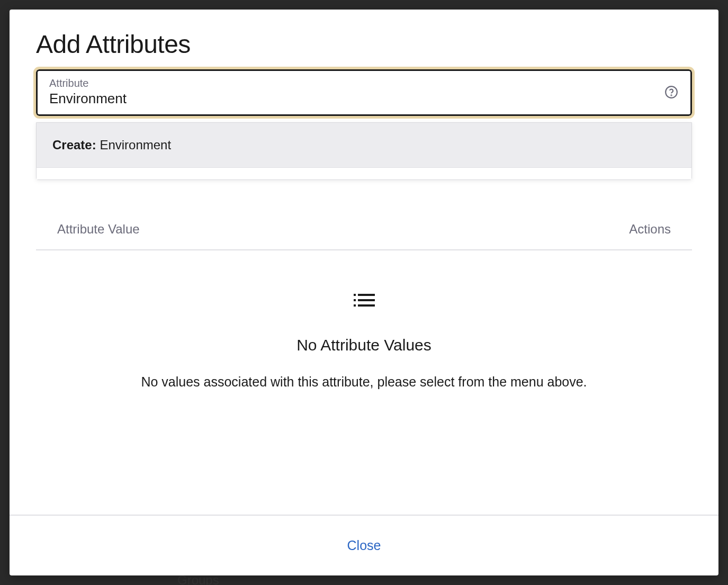 The width and height of the screenshot is (728, 585). What do you see at coordinates (357, 84) in the screenshot?
I see `attribute-input-label: Attribute` at bounding box center [357, 84].